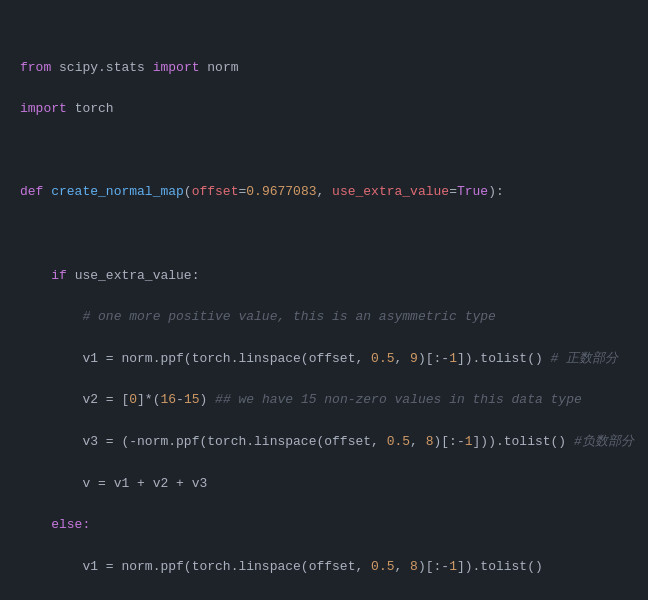 The height and width of the screenshot is (600, 648). Describe the element at coordinates (324, 360) in the screenshot. I see `line-8: v1 = norm.ppf(torch.linspace(offset, 0.5…` at that location.